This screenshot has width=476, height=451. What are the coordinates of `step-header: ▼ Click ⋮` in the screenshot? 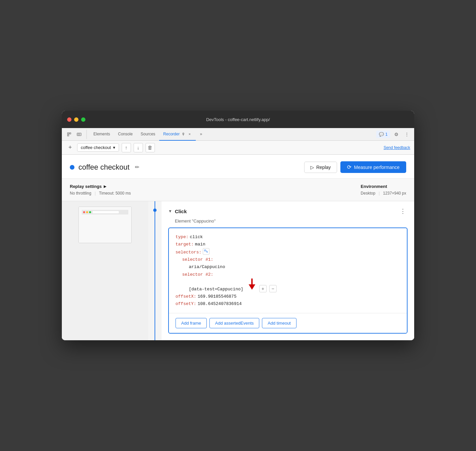 It's located at (288, 211).